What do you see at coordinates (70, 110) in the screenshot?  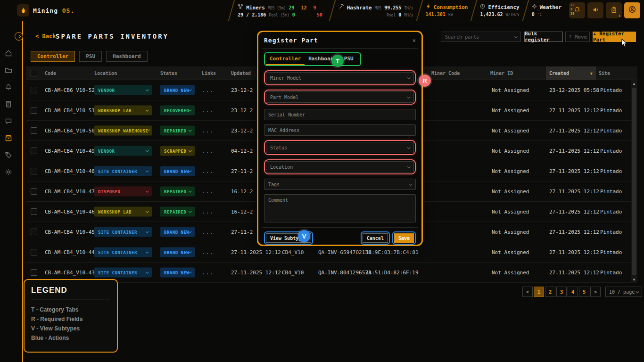 I see `cell-code: CB-AM-CB4_V10-51` at bounding box center [70, 110].